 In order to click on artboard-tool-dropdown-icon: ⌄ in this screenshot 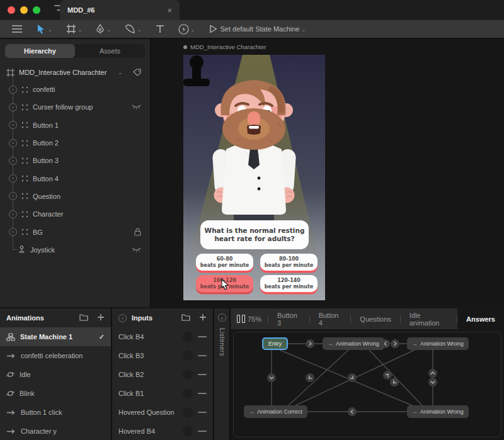, I will do `click(81, 30)`.